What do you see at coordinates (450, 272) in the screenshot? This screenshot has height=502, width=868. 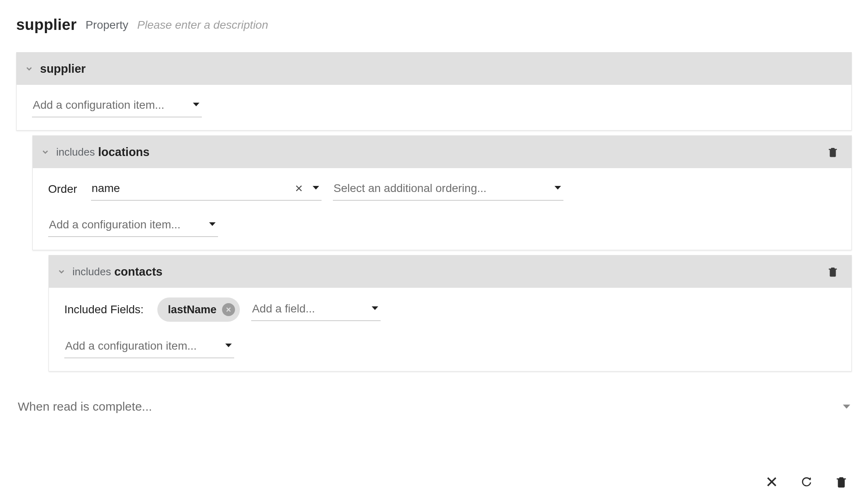 I see `panel-header-contacts: includes contacts` at bounding box center [450, 272].